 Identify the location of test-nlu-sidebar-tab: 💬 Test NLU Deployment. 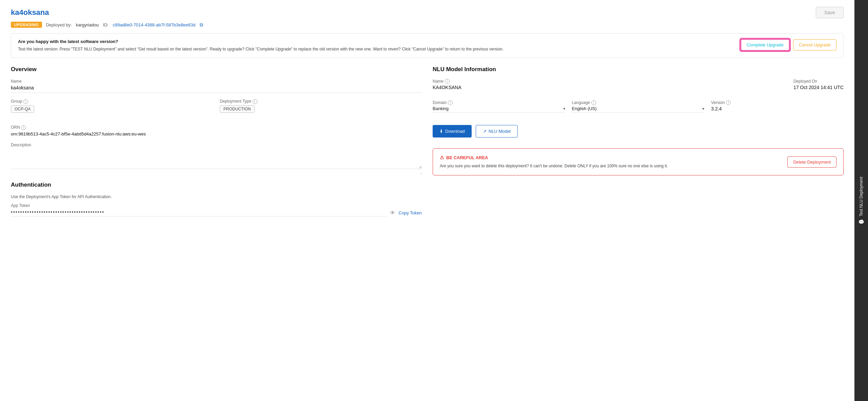
(861, 200).